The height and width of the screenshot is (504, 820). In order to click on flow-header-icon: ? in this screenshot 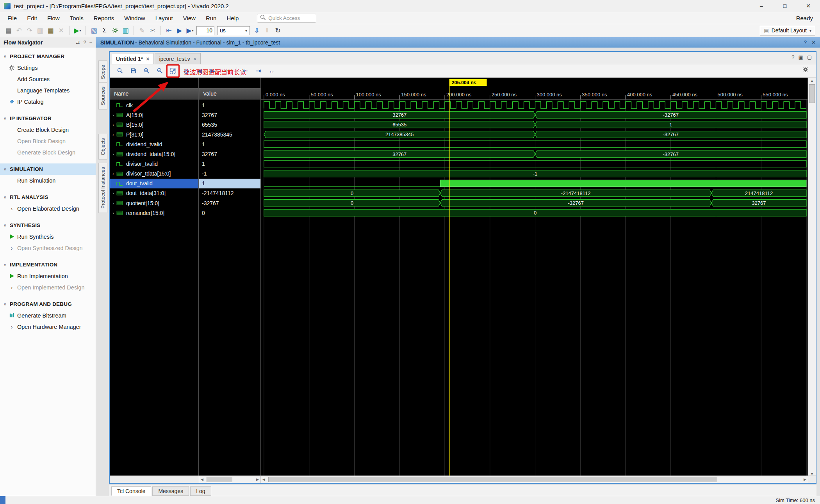, I will do `click(85, 43)`.